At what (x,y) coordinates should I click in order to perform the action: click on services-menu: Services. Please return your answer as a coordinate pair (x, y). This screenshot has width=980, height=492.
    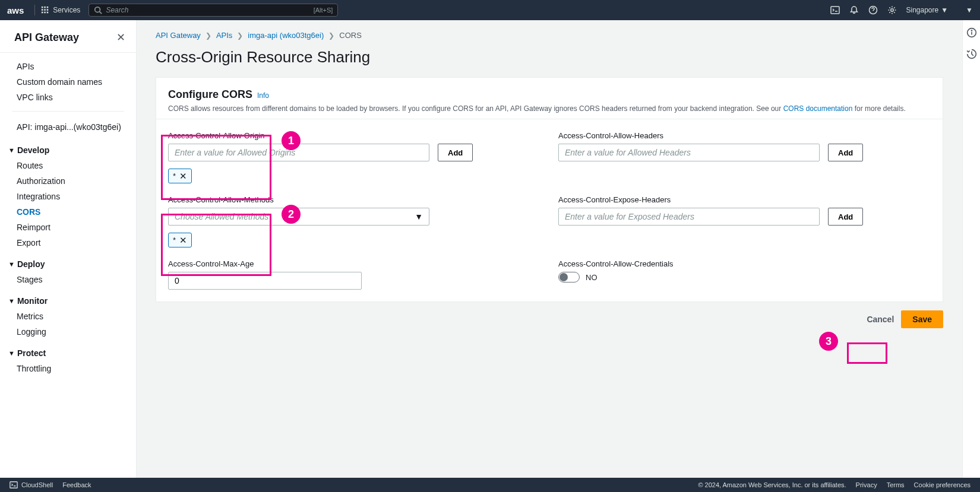
    Looking at the image, I should click on (61, 10).